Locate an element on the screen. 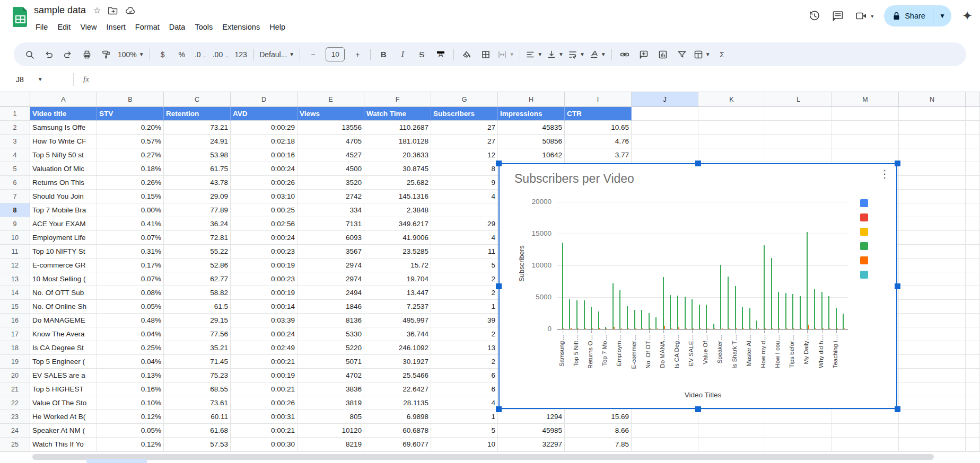  cell: Value Of The Sto is located at coordinates (64, 403).